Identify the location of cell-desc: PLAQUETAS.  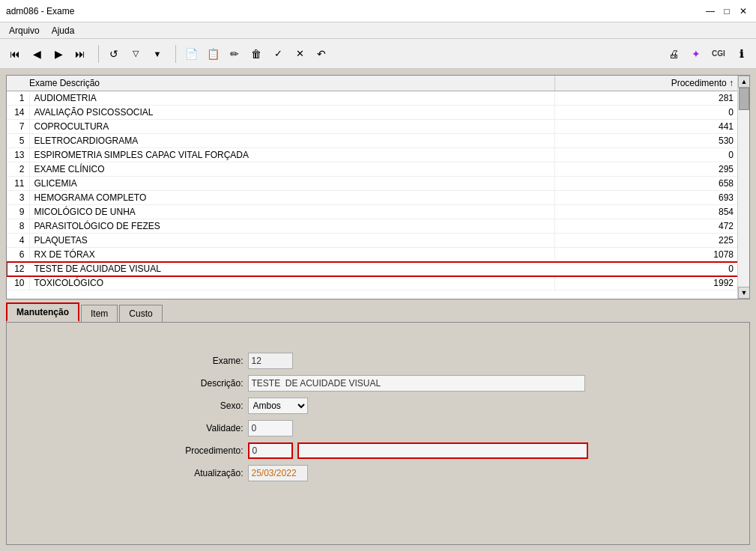
(292, 241).